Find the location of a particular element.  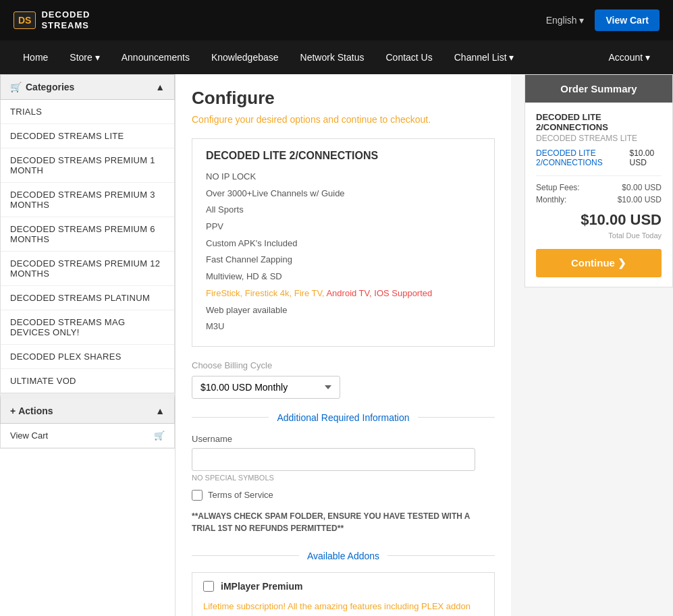

sidebar-item-vod: Ultimate VOD is located at coordinates (88, 381).